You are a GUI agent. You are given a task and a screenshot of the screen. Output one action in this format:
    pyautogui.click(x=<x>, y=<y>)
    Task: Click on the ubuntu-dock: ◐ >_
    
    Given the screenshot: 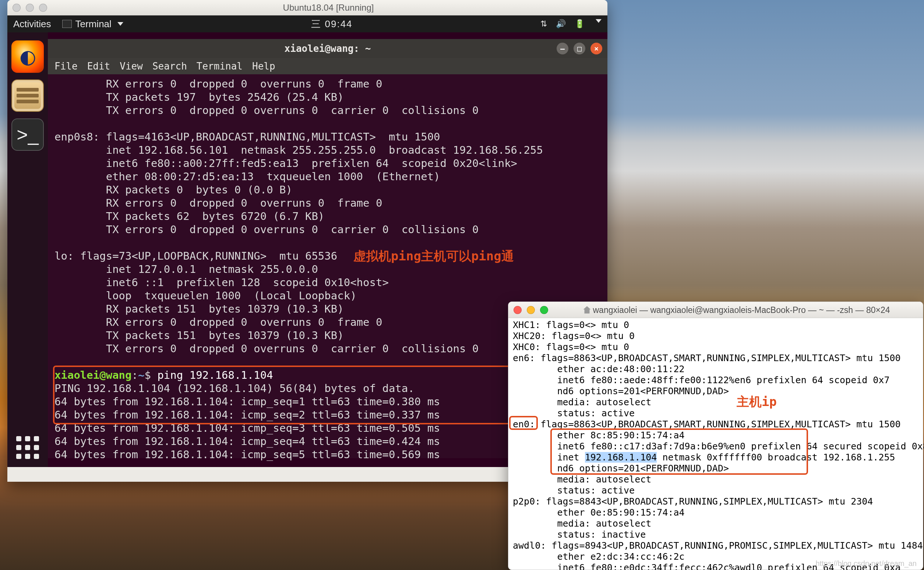 What is the action you would take?
    pyautogui.click(x=28, y=250)
    